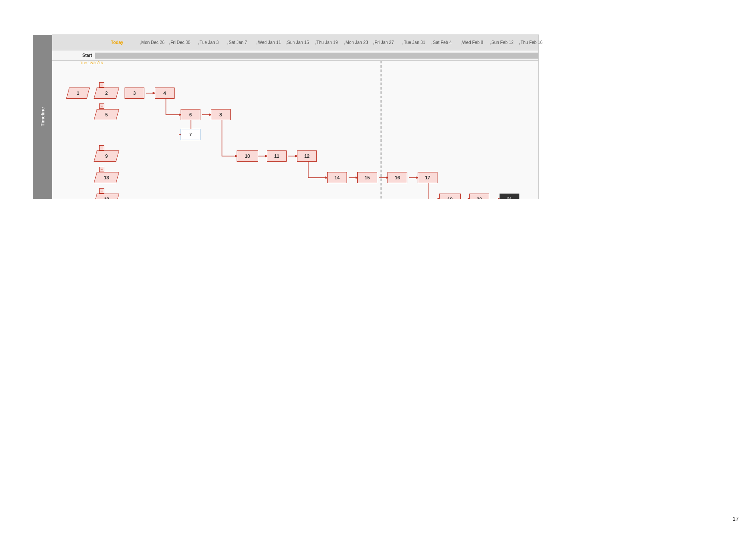 The image size is (756, 535). I want to click on start-bar, so click(317, 56).